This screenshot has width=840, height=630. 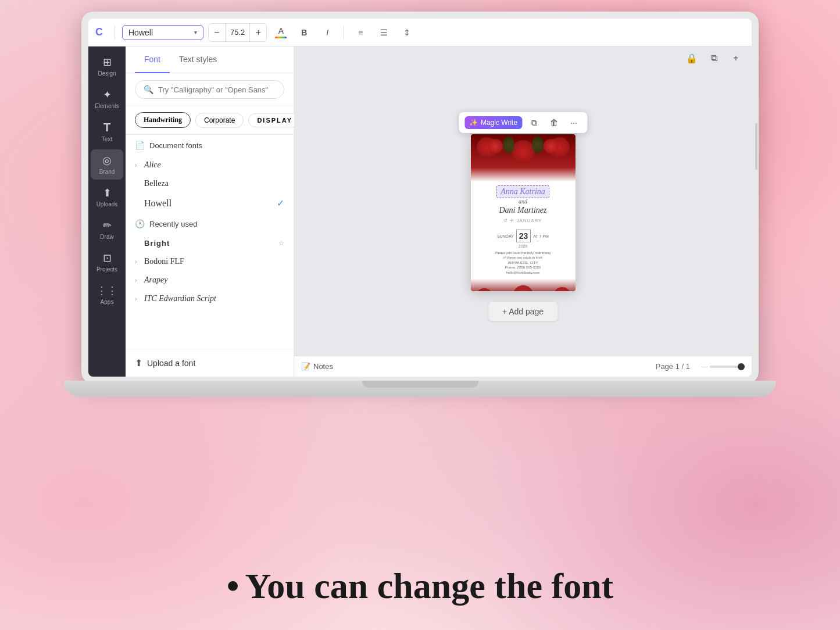 What do you see at coordinates (107, 160) in the screenshot?
I see `brand-icon: ◎` at bounding box center [107, 160].